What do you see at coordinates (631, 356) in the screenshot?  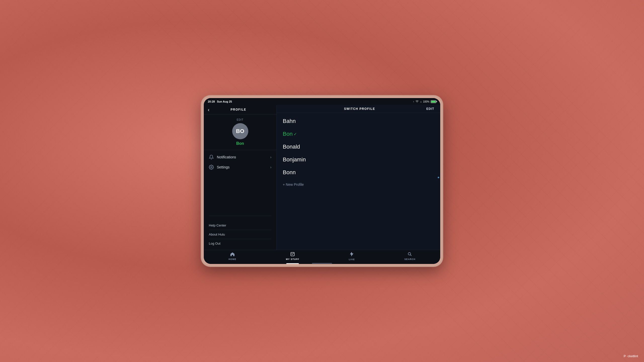 I see `watermark: P●cketlint` at bounding box center [631, 356].